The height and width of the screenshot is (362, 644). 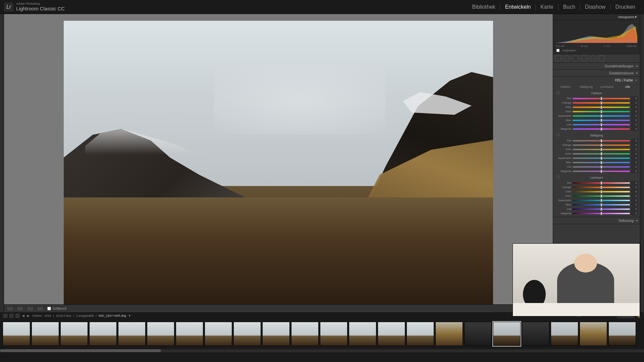 What do you see at coordinates (584, 58) in the screenshot?
I see `graduated-filter-tool` at bounding box center [584, 58].